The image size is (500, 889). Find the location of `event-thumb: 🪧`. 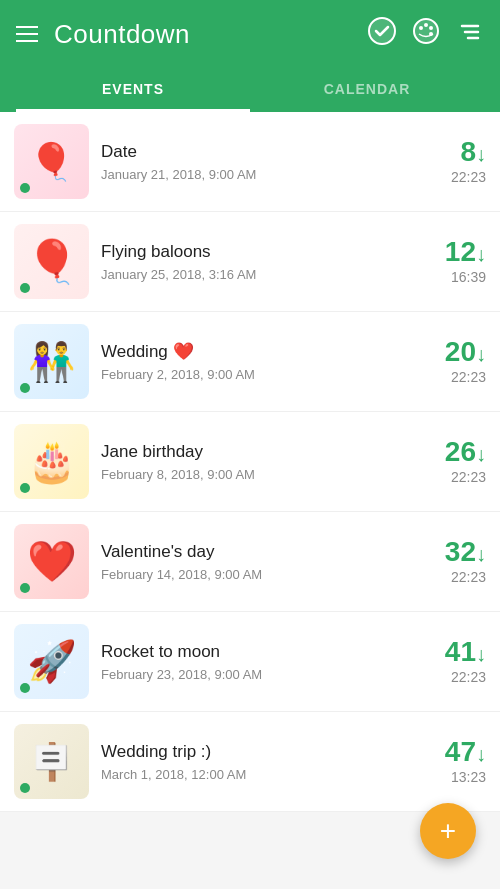

event-thumb: 🪧 is located at coordinates (52, 762).